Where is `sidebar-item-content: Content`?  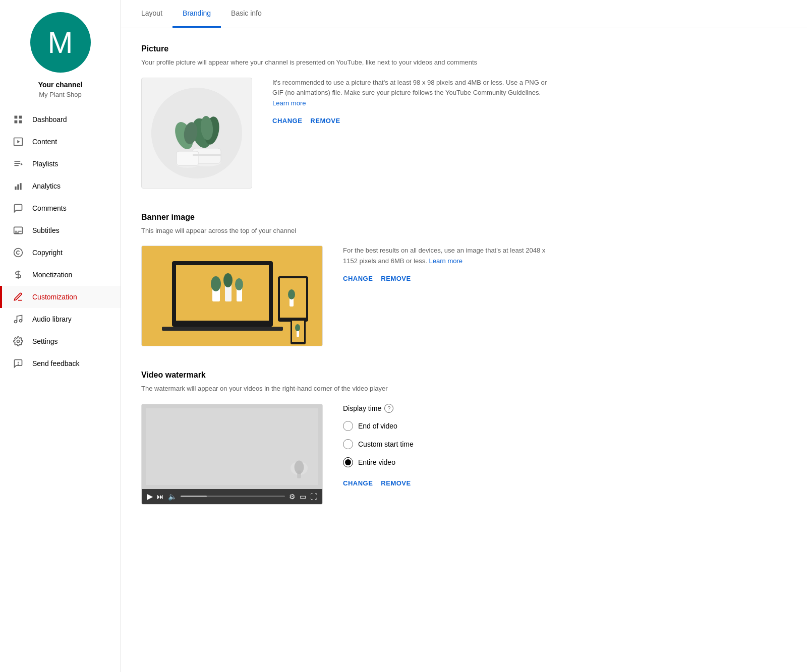 sidebar-item-content: Content is located at coordinates (61, 142).